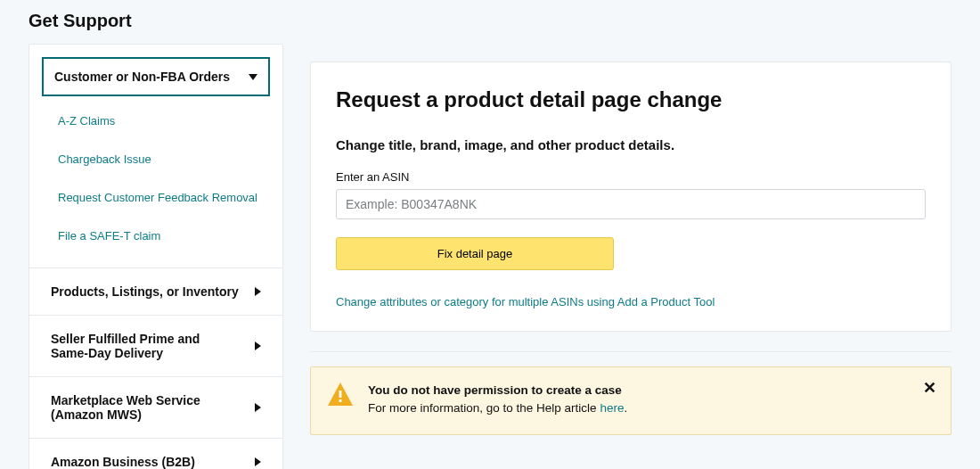 The width and height of the screenshot is (980, 469). Describe the element at coordinates (490, 21) in the screenshot. I see `page-title: Get Support` at that location.